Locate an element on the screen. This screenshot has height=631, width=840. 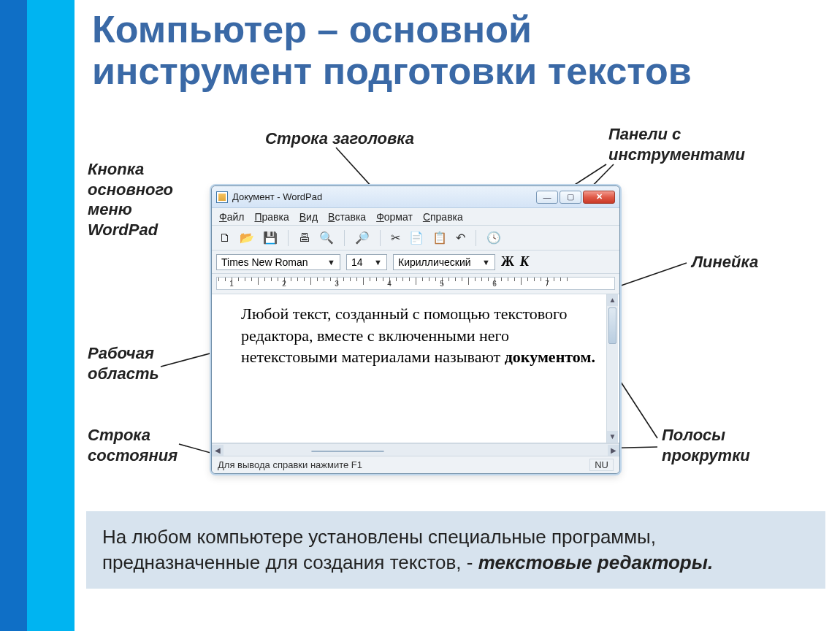
script-combo: Кириллический ▼ is located at coordinates (444, 262).